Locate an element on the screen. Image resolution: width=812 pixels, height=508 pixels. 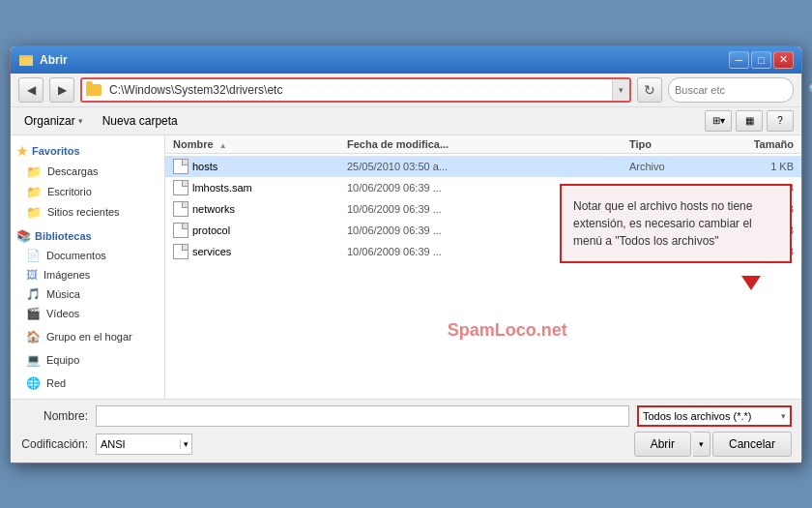
file-size: 1 KB is located at coordinates (760, 166).